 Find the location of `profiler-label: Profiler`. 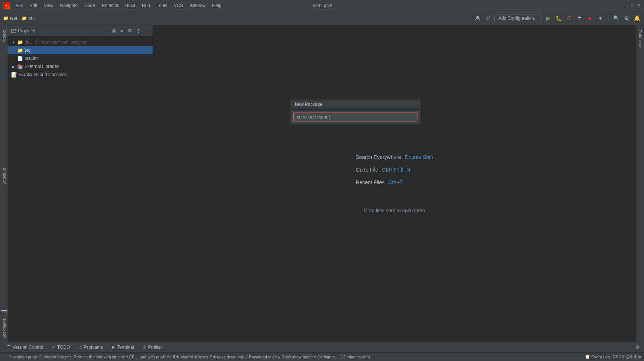

profiler-label: Profiler is located at coordinates (155, 347).